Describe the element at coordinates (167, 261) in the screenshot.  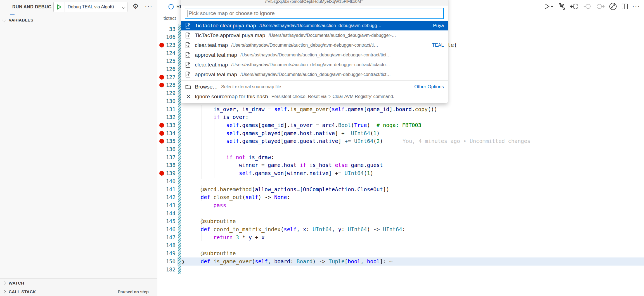
I see `line-number: 150` at that location.